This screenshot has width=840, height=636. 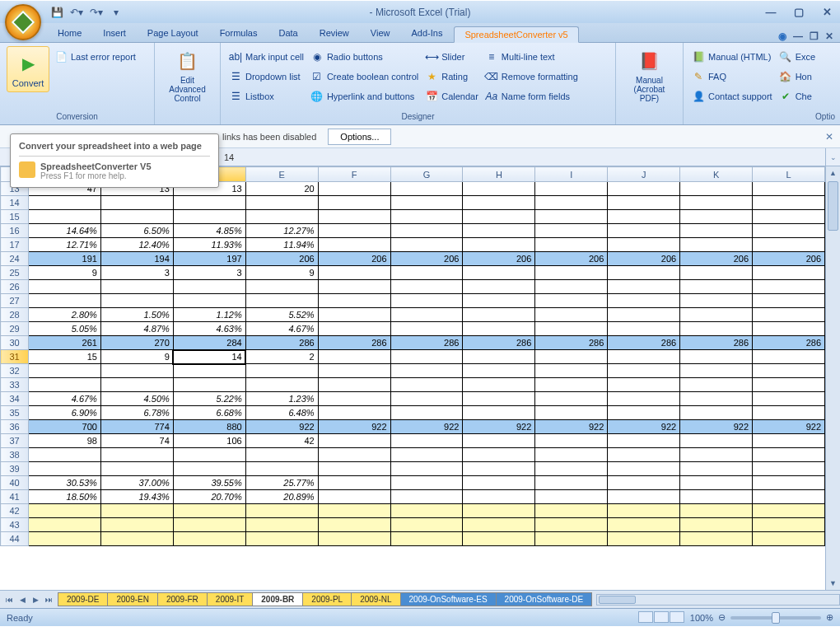 What do you see at coordinates (572, 175) in the screenshot?
I see `col-header-I: I` at bounding box center [572, 175].